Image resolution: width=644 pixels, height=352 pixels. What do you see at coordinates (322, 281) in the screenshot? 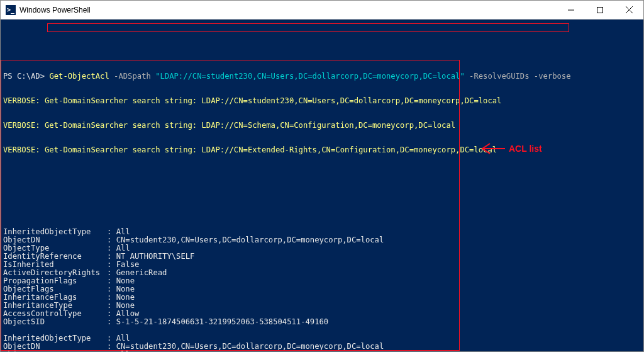
I see `acl-field-row: PropagationFlags: None` at bounding box center [322, 281].